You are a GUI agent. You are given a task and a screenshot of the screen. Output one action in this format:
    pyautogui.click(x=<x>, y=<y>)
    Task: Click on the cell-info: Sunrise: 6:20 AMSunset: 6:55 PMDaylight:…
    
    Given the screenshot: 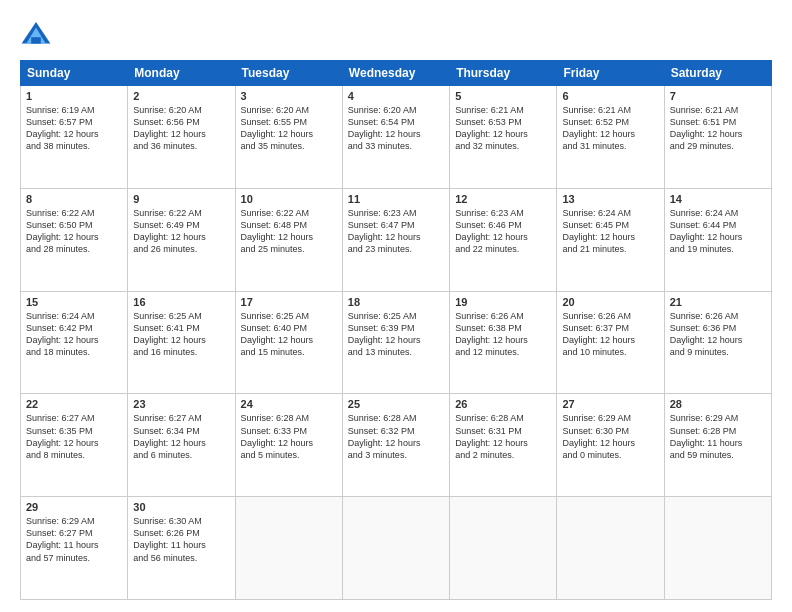 What is the action you would take?
    pyautogui.click(x=278, y=128)
    